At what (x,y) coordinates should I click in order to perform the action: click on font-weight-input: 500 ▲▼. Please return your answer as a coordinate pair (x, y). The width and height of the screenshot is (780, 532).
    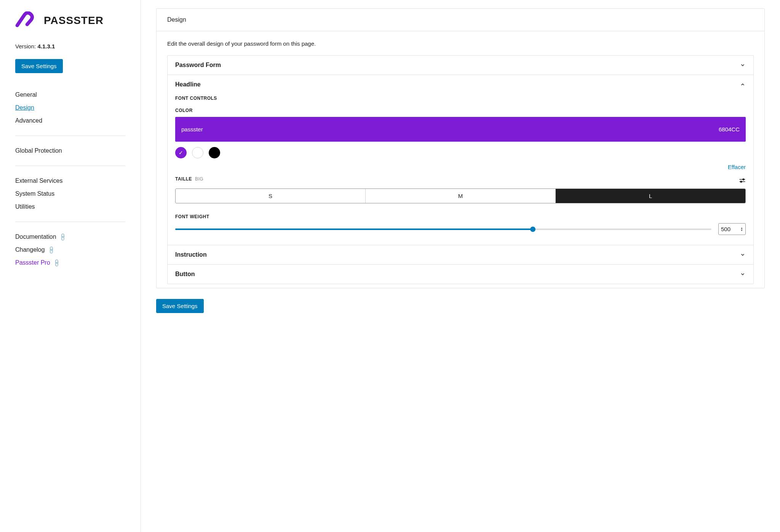
    Looking at the image, I should click on (732, 229).